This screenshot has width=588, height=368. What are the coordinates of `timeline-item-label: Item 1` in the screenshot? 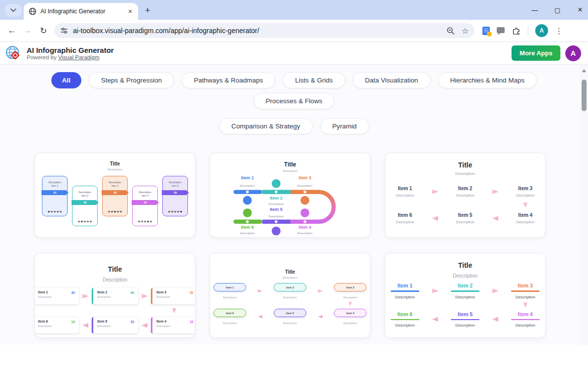 It's located at (248, 178).